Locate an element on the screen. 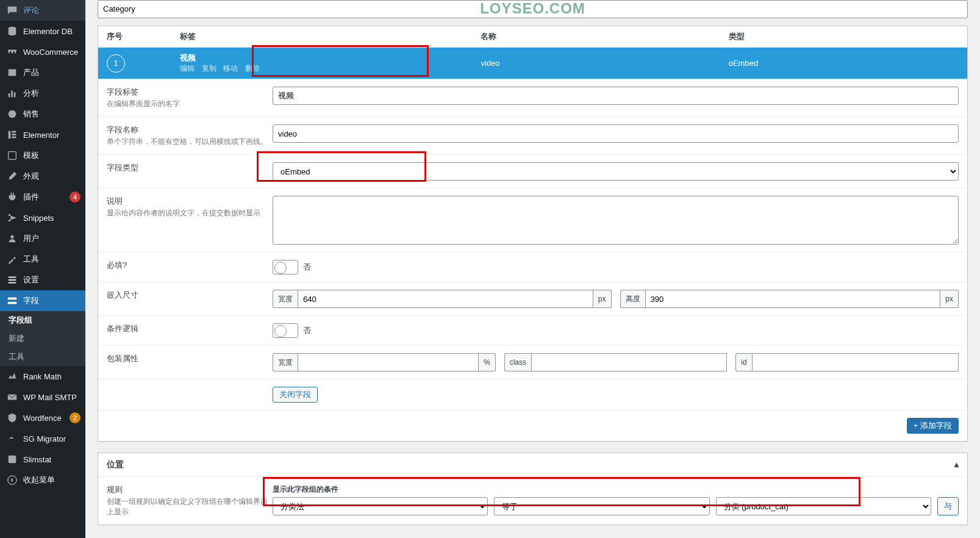 The image size is (980, 538). field-row-selected: 1 视频 编辑 复制 移动 删除 video oEmbed is located at coordinates (533, 63).